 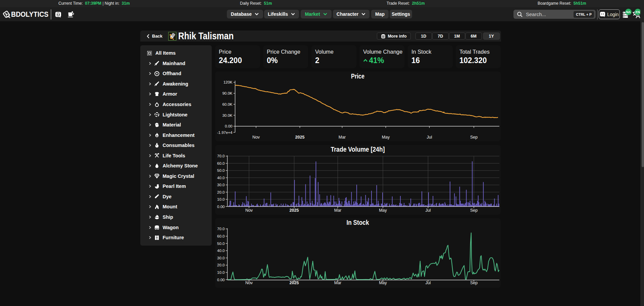 What do you see at coordinates (225, 133) in the screenshot?
I see `svg-text: -1.97e+4` at bounding box center [225, 133].